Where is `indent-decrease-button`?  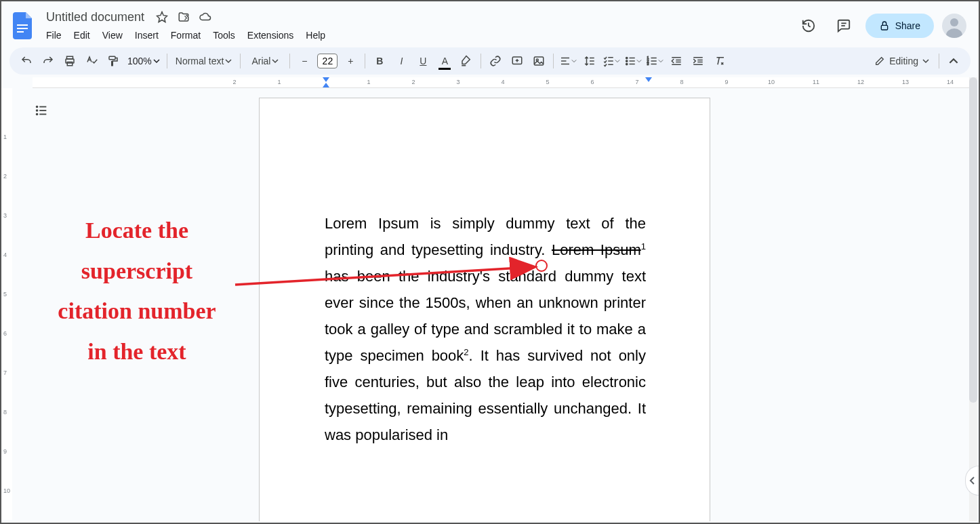 indent-decrease-button is located at coordinates (676, 61).